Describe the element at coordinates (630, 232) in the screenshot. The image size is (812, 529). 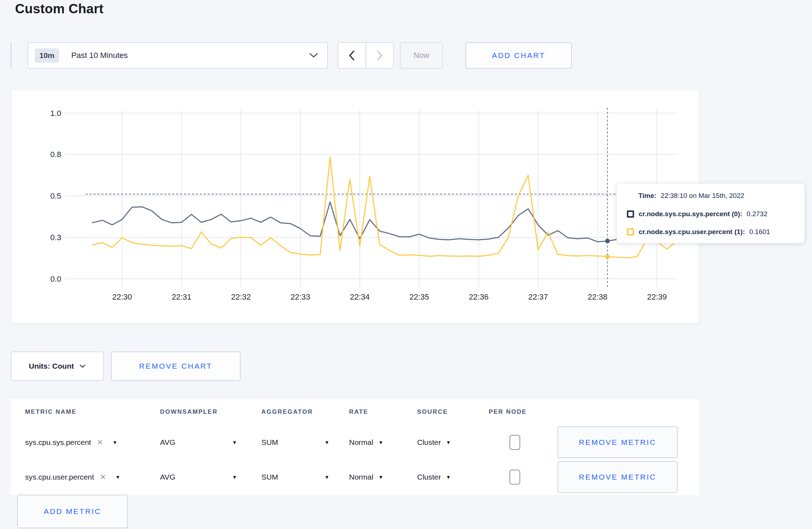
I see `user-series-swatch-icon` at that location.